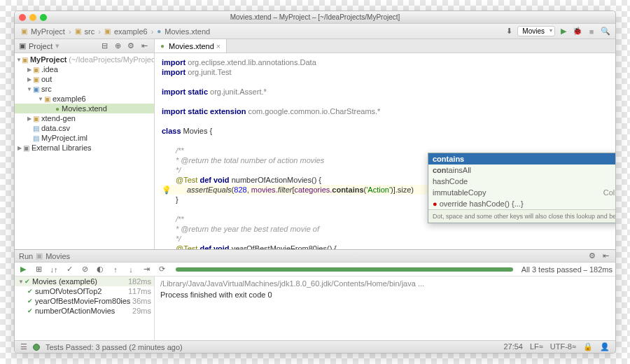 This screenshot has height=364, width=630. What do you see at coordinates (315, 346) in the screenshot?
I see `status-bar: ☰ Tests Passed: 3 passed (2 minutes ago)…` at bounding box center [315, 346].